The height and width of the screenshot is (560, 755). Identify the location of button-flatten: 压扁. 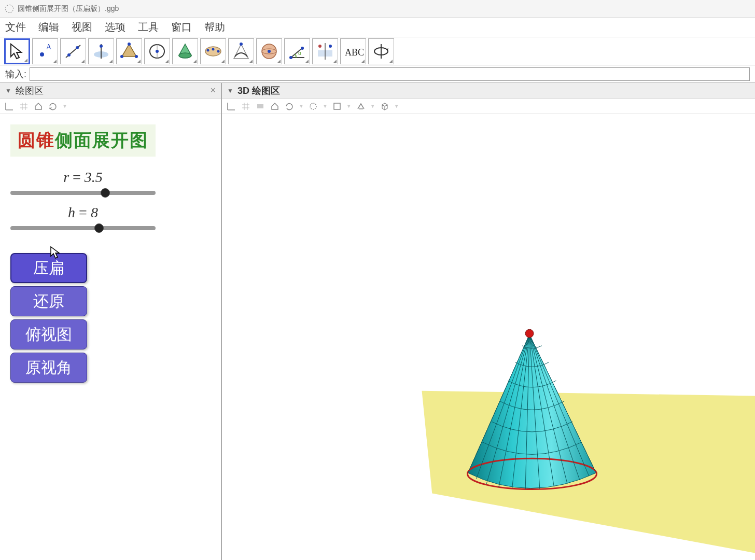
(49, 268).